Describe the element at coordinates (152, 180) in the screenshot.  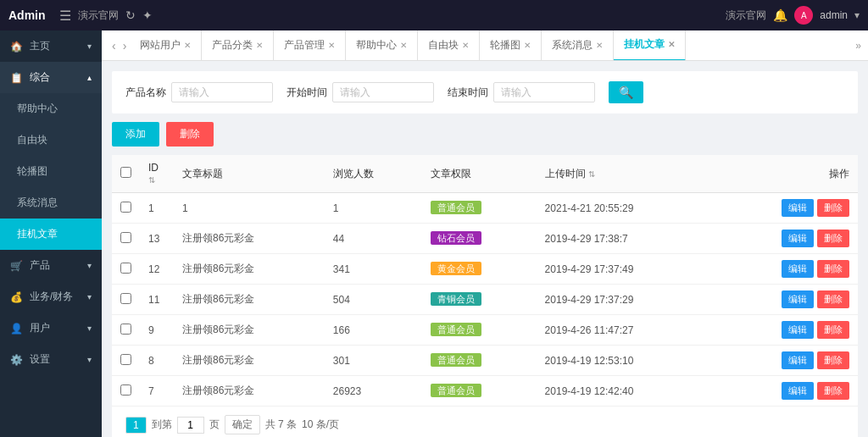
I see `sort-icon-id: ⇅` at that location.